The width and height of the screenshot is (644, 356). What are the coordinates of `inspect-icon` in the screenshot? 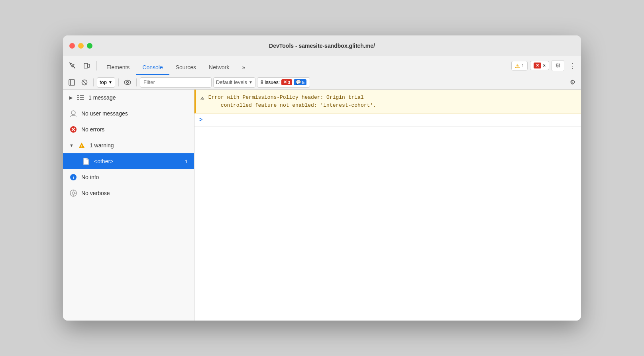 It's located at (73, 66).